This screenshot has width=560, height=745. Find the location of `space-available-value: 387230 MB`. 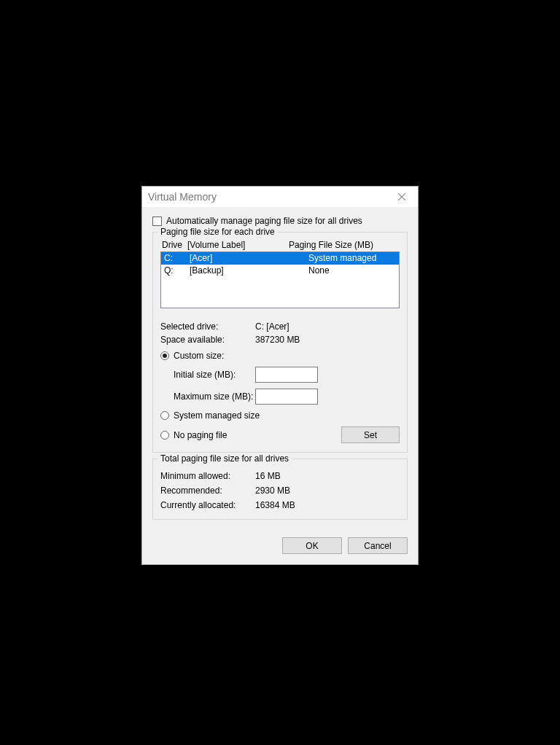

space-available-value: 387230 MB is located at coordinates (277, 340).